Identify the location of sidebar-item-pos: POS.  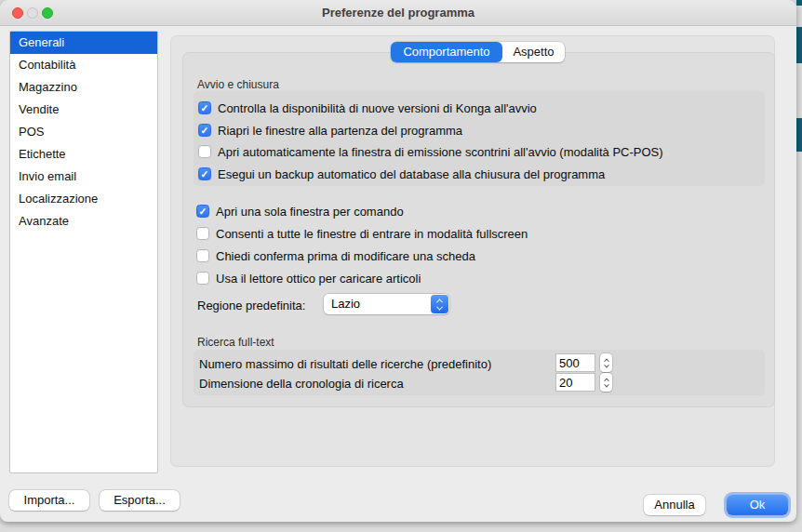
(84, 132).